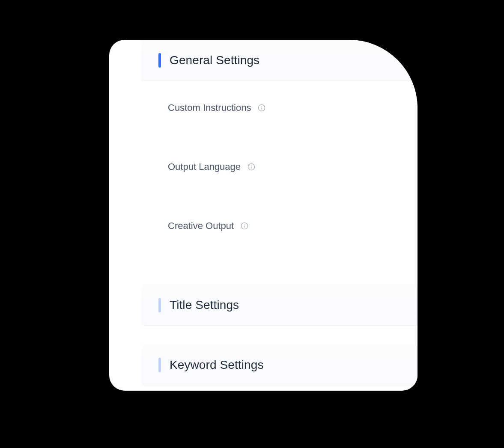 This screenshot has width=504, height=448. I want to click on section-title-title: Title Settings, so click(204, 305).